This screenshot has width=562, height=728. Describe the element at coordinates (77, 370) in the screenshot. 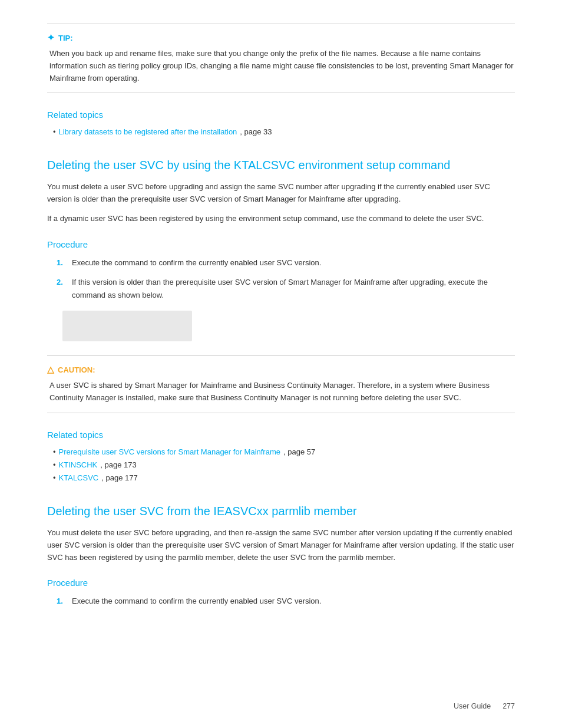

I see `caution-label-text: CAUTION:` at that location.